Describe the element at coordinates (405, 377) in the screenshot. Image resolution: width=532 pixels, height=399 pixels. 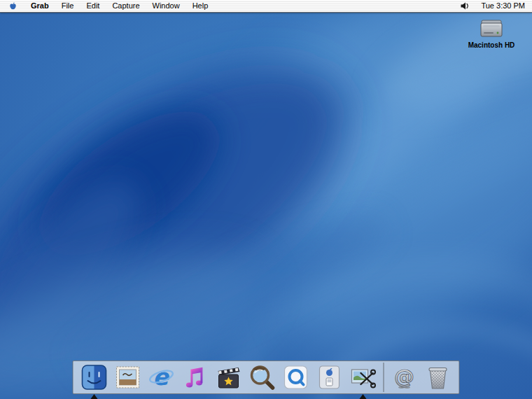
I see `at-sign-web-link-icon: @` at that location.